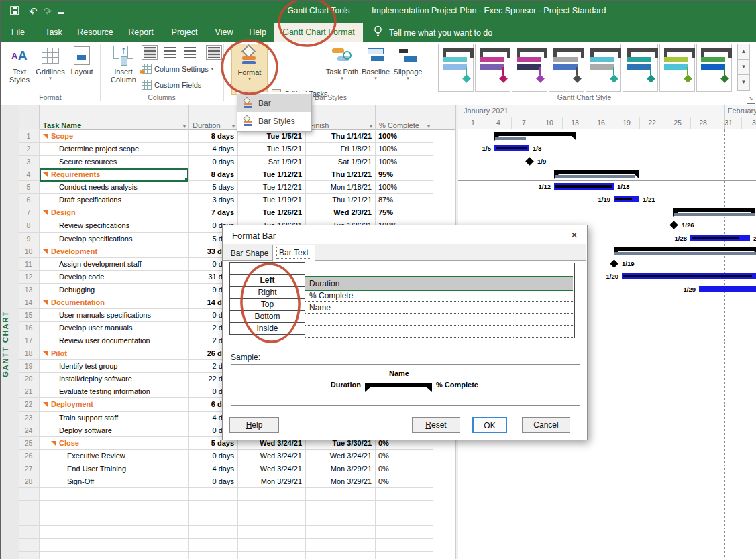  I want to click on task-name-cell: Assign development staff, so click(123, 264).